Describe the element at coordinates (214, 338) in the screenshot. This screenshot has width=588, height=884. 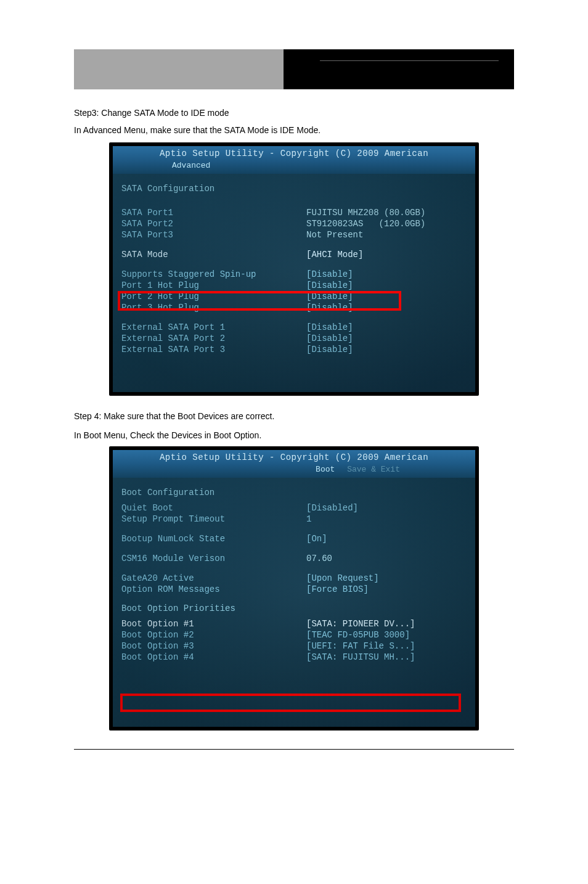
I see `ext-sata2-label: External SATA Port 2` at that location.